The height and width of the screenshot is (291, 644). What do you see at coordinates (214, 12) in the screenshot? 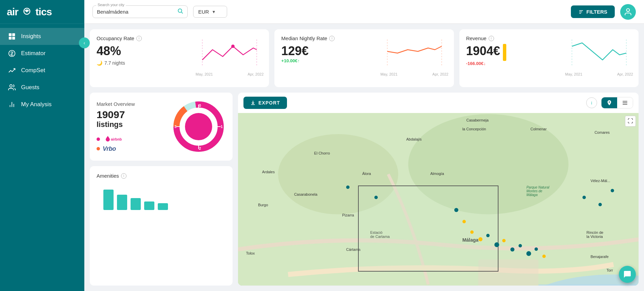
I see `currency-arrow-icon: ▼` at bounding box center [214, 12].